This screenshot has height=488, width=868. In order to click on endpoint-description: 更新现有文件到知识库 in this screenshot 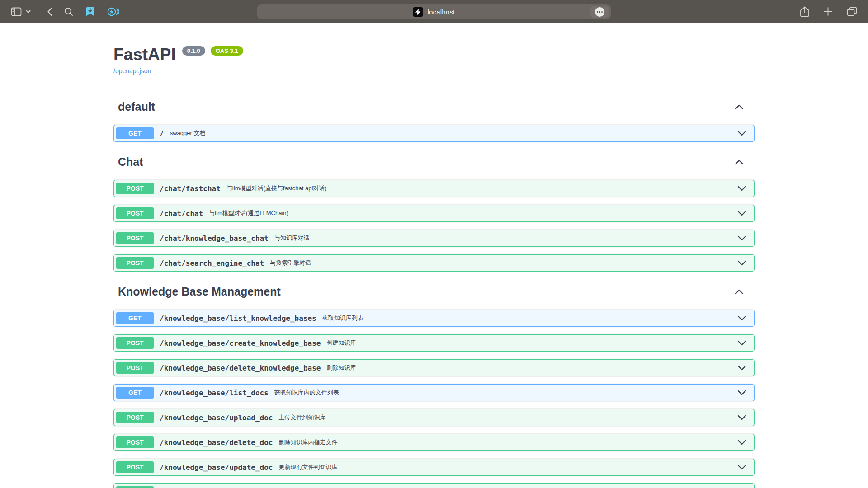, I will do `click(308, 467)`.